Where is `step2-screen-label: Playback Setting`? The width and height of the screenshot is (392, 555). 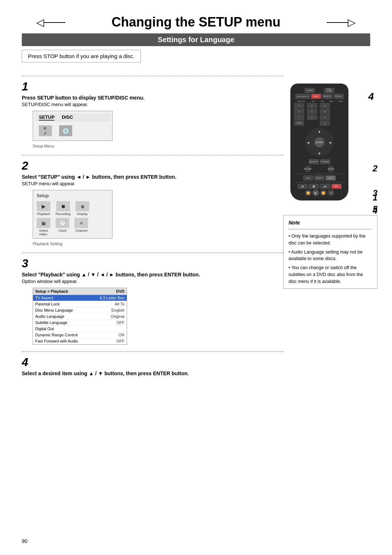 step2-screen-label: Playback Setting is located at coordinates (158, 244).